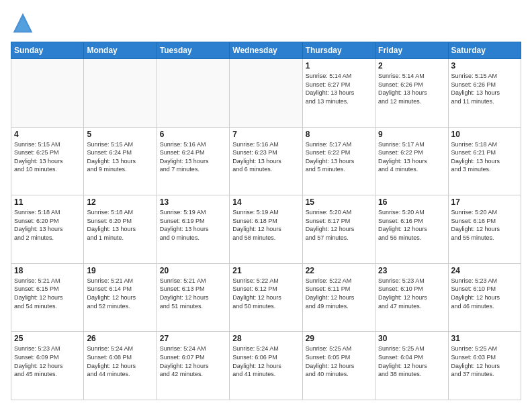 The width and height of the screenshot is (532, 411). I want to click on day-info: Sunrise: 5:24 AM Sunset: 6:07 PM Dayligh…, so click(193, 361).